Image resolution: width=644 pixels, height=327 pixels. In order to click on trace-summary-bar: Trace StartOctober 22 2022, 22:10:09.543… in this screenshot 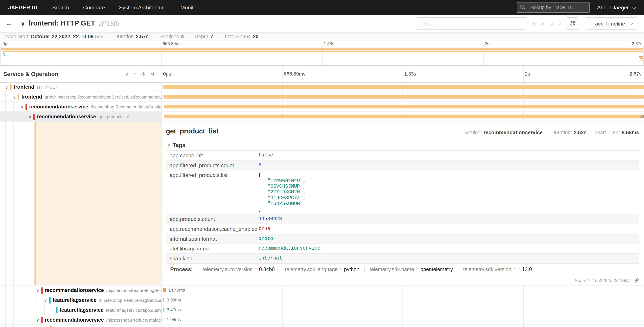, I will do `click(322, 36)`.